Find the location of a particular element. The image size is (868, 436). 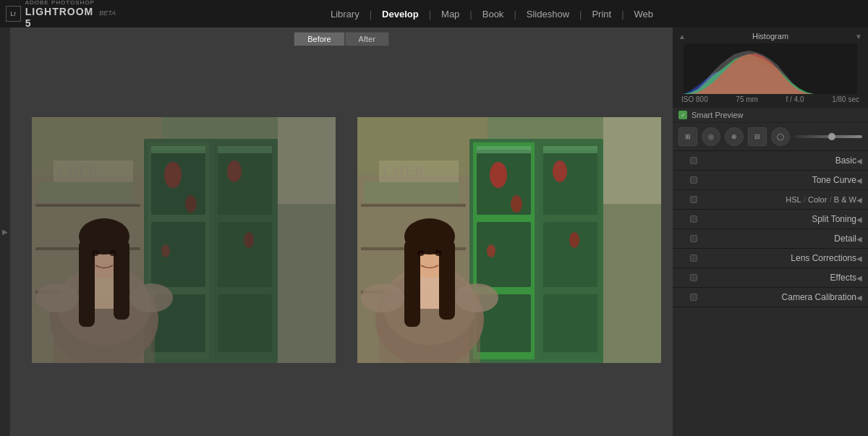

camera-calibration-section-header: Camera Calibration ◀ is located at coordinates (770, 297).